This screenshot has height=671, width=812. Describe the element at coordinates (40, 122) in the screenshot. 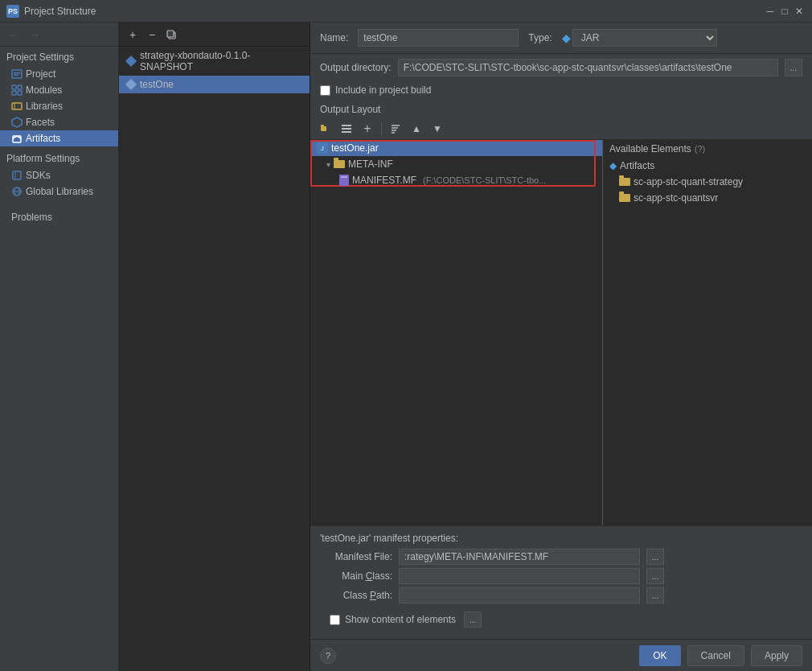

I see `sidebar-label-facets: Facets` at that location.